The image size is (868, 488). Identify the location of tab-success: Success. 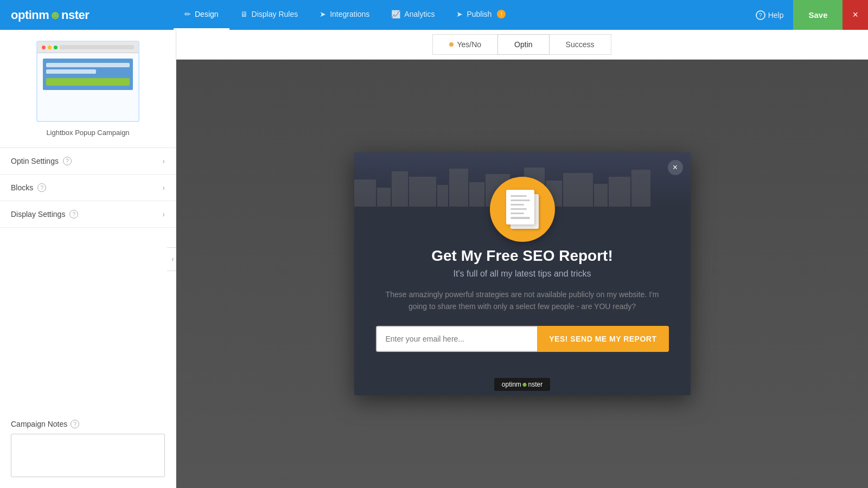
(580, 44).